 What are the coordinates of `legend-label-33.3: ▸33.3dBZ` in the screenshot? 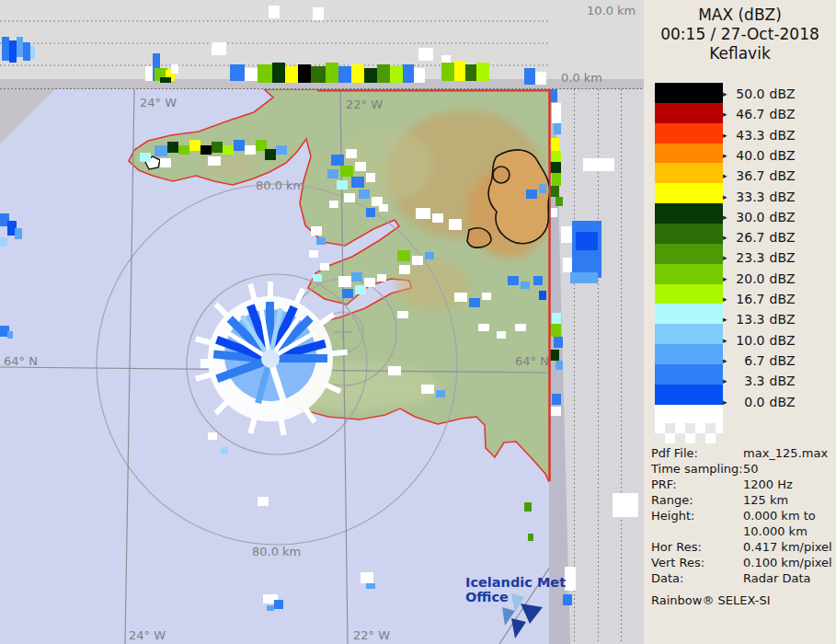 It's located at (760, 197).